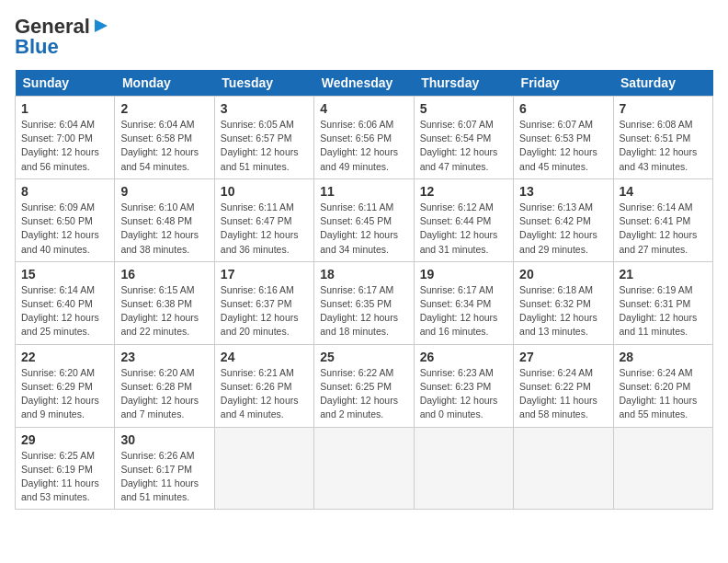 The width and height of the screenshot is (728, 563). Describe the element at coordinates (165, 385) in the screenshot. I see `calendar-cell: 23Sunrise: 6:20 AMSunset: 6:28 PMDayligh…` at that location.